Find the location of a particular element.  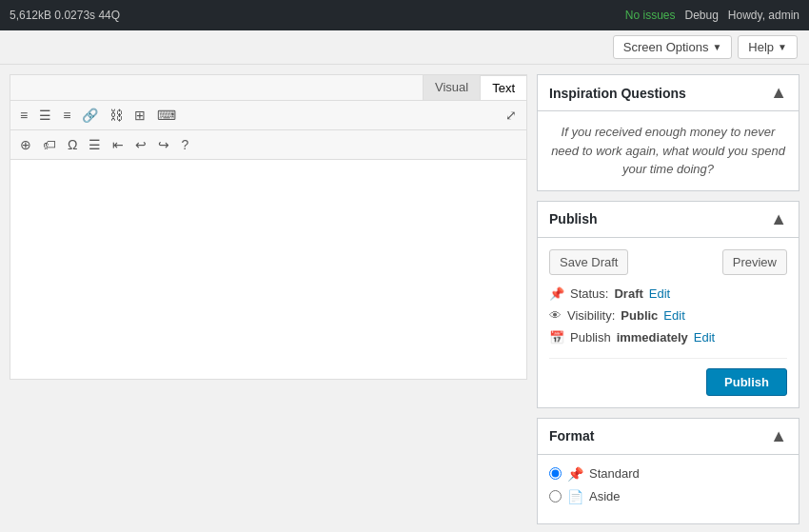

top-bar-right: No issues Debug Howdy, admin is located at coordinates (712, 15).